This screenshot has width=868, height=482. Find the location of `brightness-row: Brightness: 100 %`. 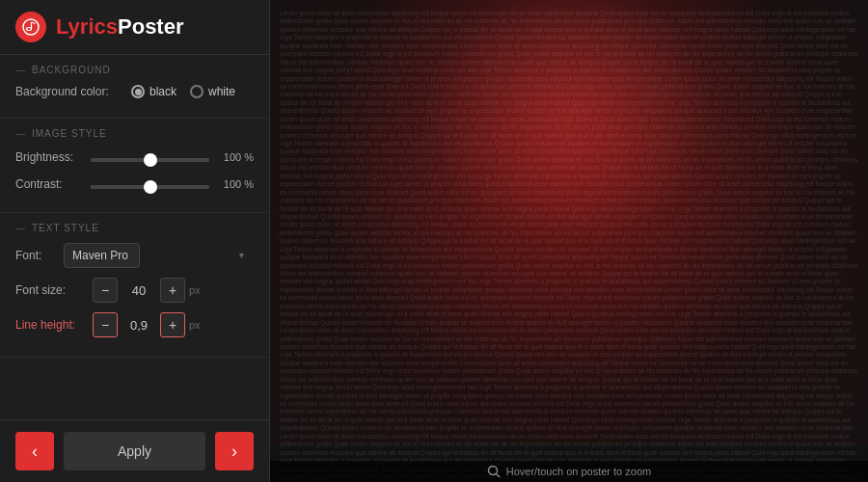

brightness-row: Brightness: 100 % is located at coordinates (135, 157).